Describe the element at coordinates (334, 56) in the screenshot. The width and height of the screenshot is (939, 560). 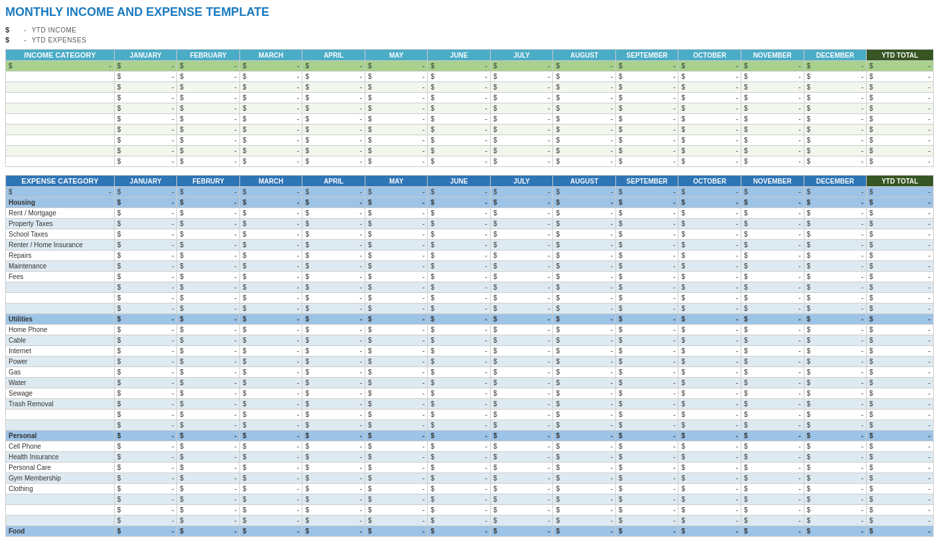
I see `income-apr-header: APRIL` at that location.